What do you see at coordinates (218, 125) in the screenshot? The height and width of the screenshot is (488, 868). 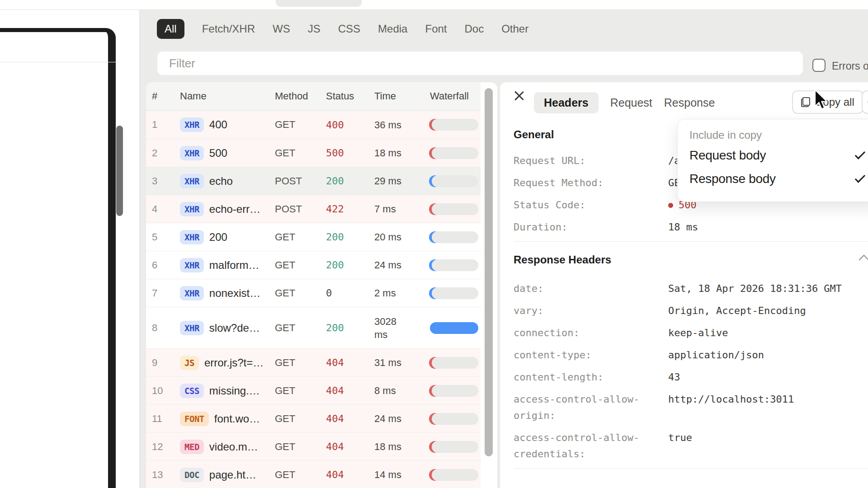 I see `request-name: 400` at bounding box center [218, 125].